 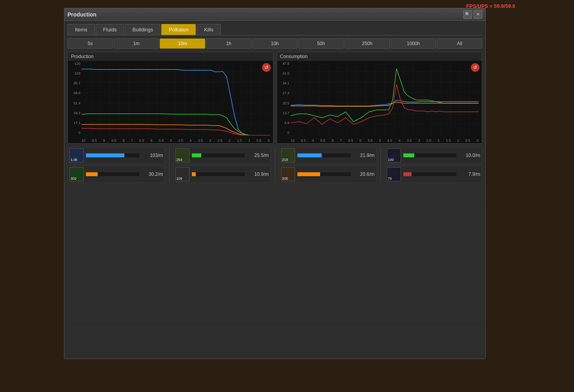 What do you see at coordinates (459, 44) in the screenshot?
I see `time-tab-all: All` at bounding box center [459, 44].